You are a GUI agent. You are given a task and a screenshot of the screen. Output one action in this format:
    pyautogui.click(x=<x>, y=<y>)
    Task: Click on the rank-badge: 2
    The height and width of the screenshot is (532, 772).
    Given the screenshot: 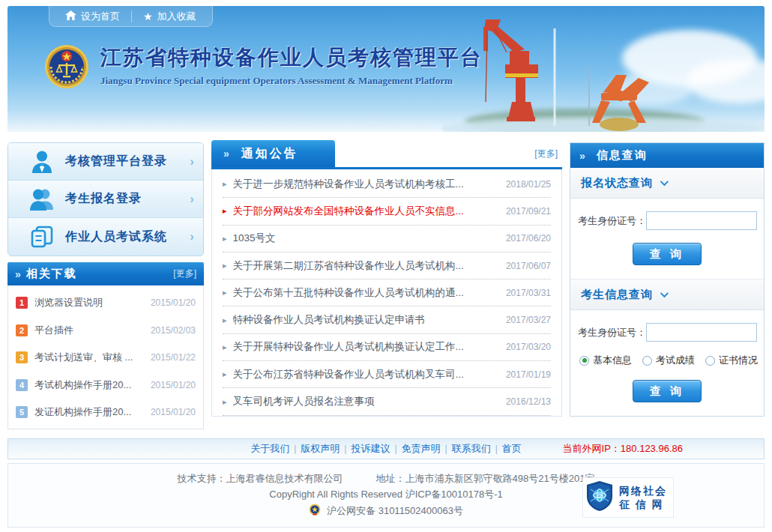 What is the action you would take?
    pyautogui.click(x=22, y=330)
    